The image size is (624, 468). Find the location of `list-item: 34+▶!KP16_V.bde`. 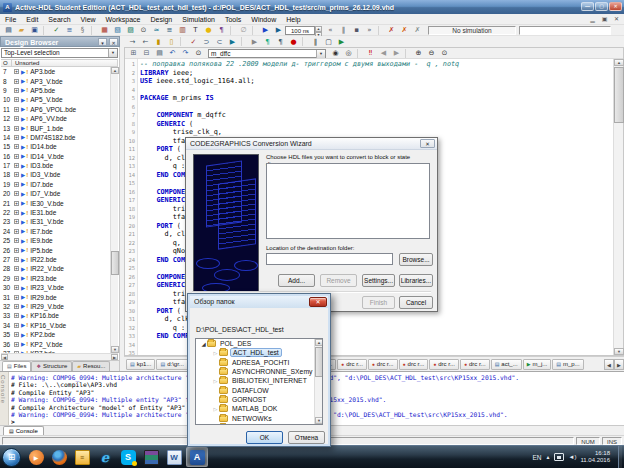

list-item: 34+▶!KP16_V.bde is located at coordinates (56, 326).